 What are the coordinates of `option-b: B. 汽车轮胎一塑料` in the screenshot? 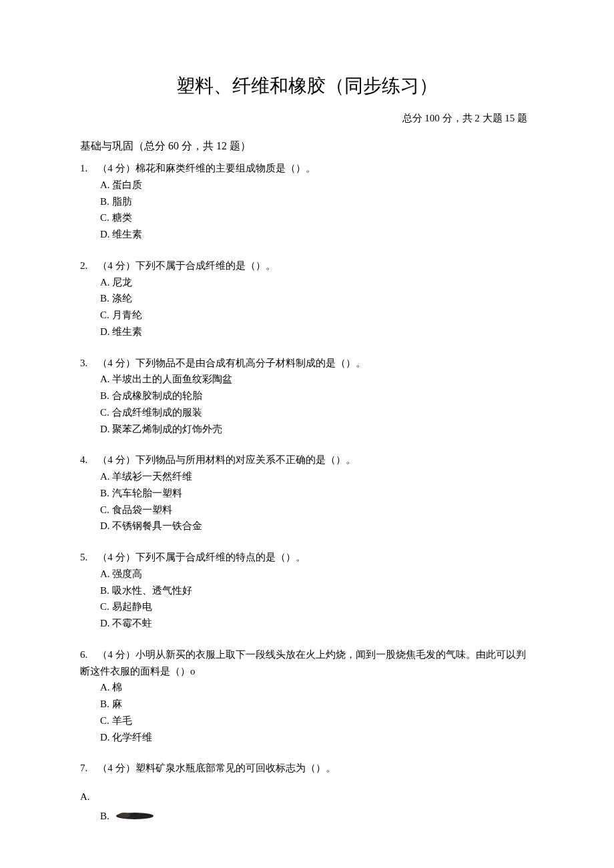 It's located at (317, 494).